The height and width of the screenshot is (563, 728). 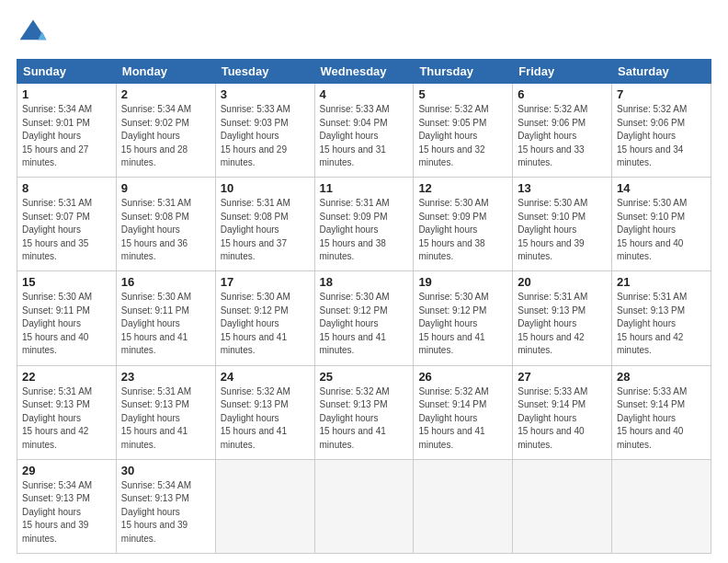 I want to click on day-info: Sunrise: 5:32 AMSunset: 9:05 PMDaylight …, so click(x=463, y=136).